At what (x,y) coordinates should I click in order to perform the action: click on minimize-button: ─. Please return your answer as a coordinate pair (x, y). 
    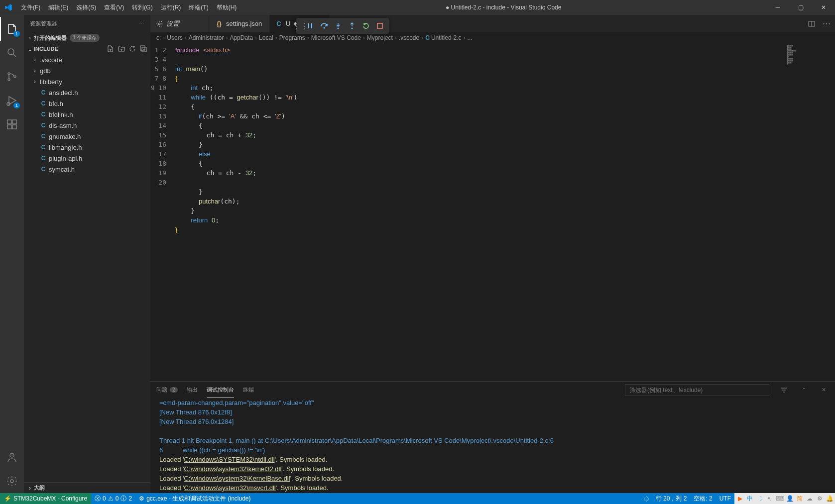
    Looking at the image, I should click on (778, 7).